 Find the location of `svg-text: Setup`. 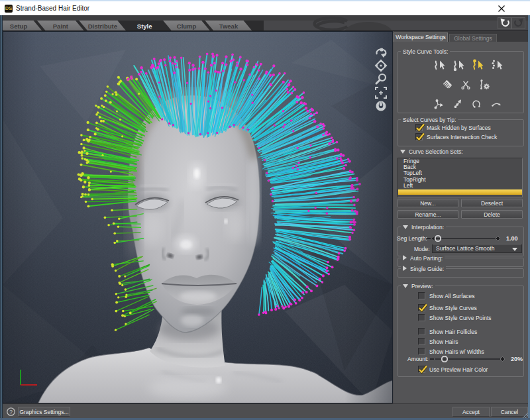

svg-text: Setup is located at coordinates (19, 26).